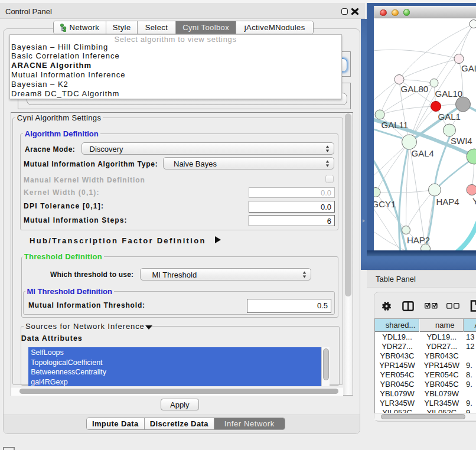  Describe the element at coordinates (415, 89) in the screenshot. I see `svg-text: GAL80` at that location.